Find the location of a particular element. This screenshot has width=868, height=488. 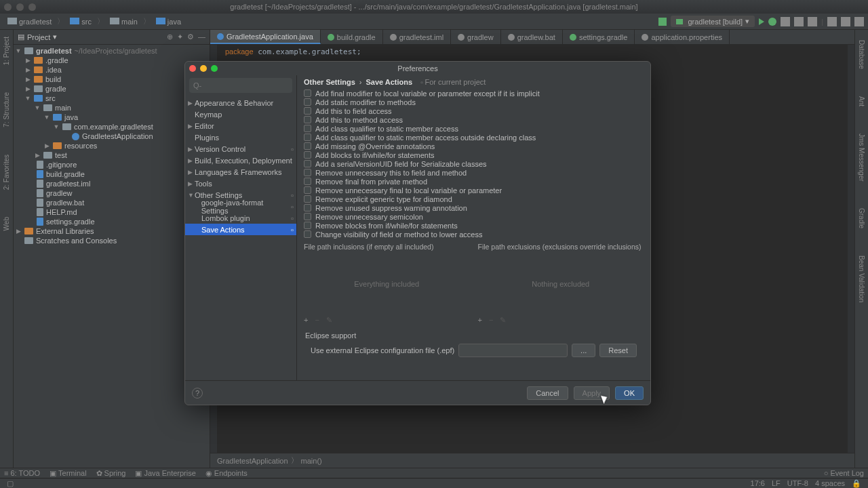

crumb-java: java is located at coordinates (168, 22).